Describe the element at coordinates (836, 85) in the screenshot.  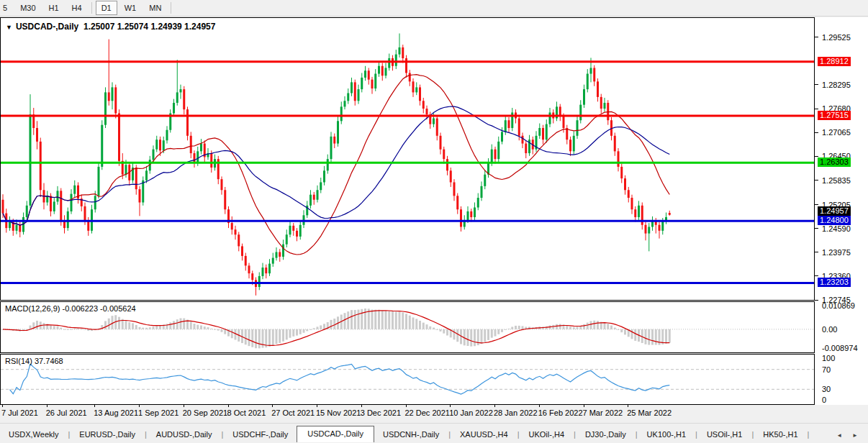
I see `price-tick-label: 1.28295` at that location.